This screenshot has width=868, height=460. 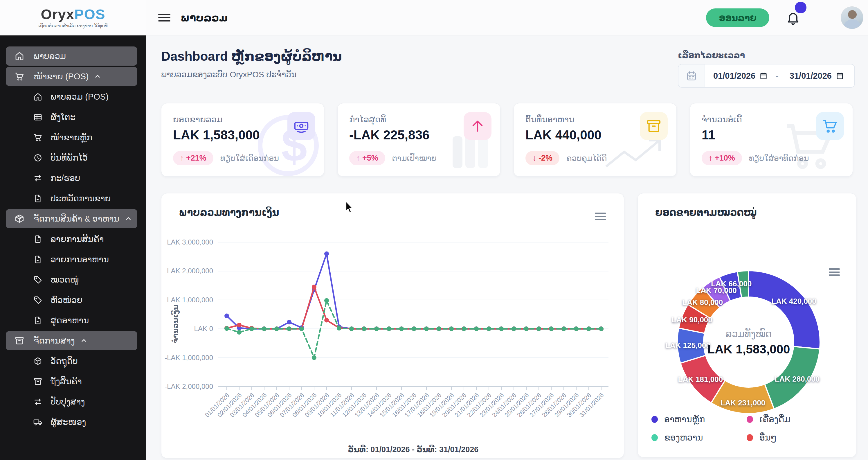 What do you see at coordinates (128, 219) in the screenshot?
I see `chevron-up-icon` at bounding box center [128, 219].